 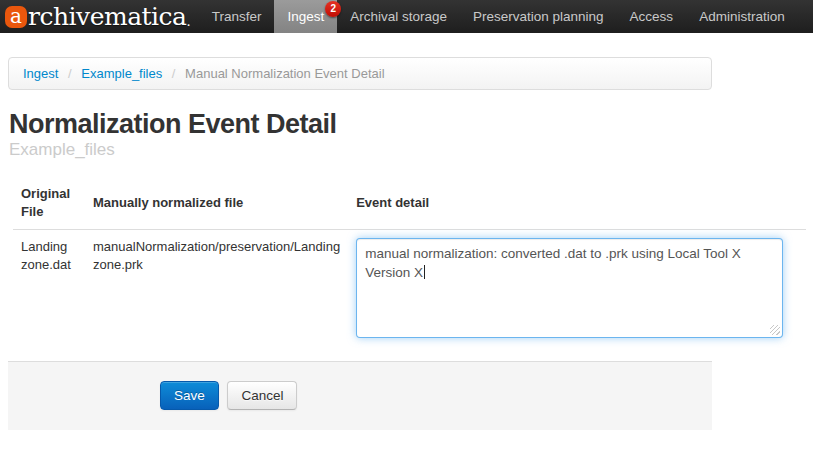 What do you see at coordinates (306, 16) in the screenshot?
I see `nav-item-ingest: Ingest 2` at bounding box center [306, 16].